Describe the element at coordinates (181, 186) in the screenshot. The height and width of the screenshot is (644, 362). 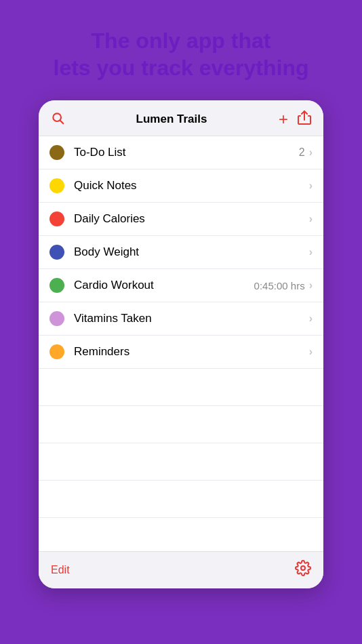
I see `list-item-notes: Quick Notes ›` at that location.